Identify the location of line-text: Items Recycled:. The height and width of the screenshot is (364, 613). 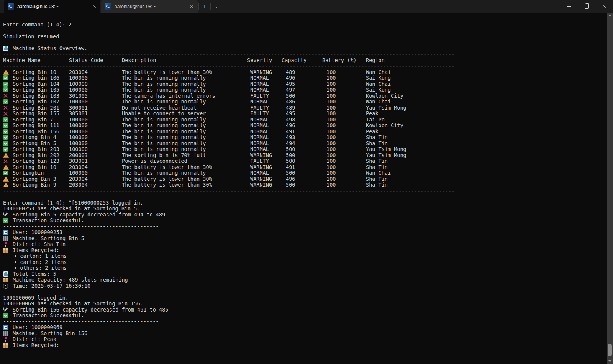
(36, 346).